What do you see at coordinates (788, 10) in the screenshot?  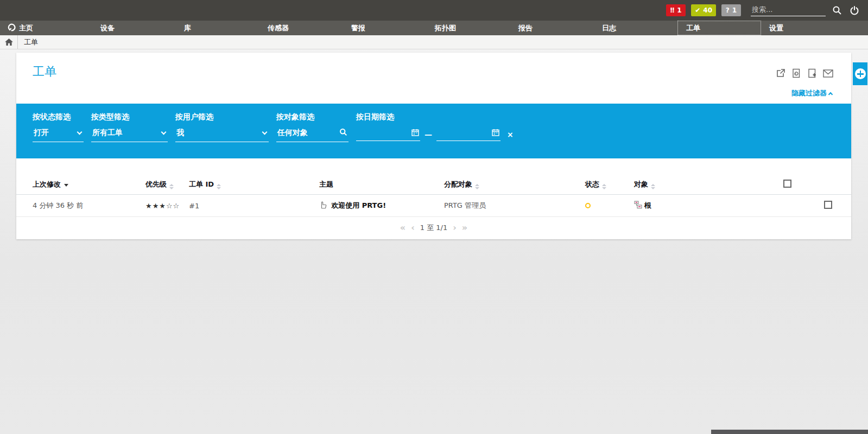 I see `search-input` at bounding box center [788, 10].